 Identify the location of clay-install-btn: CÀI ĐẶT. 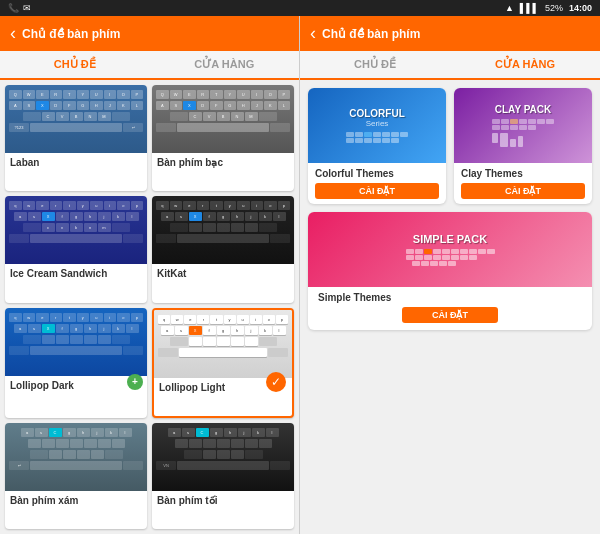
(523, 191).